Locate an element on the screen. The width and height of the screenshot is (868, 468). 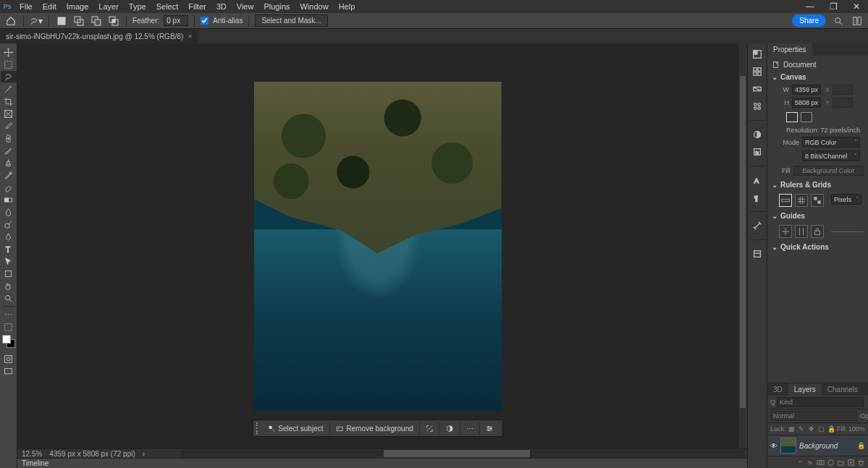
menu-filter: Filter is located at coordinates (197, 7).